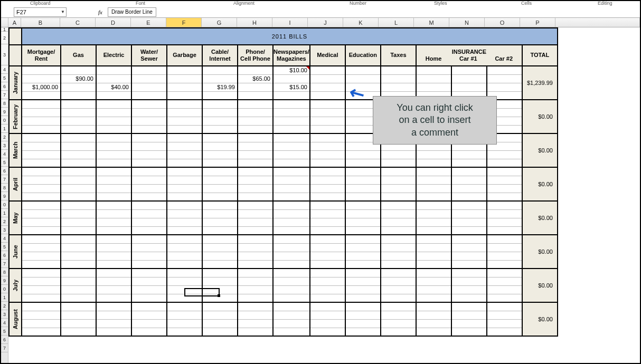  What do you see at coordinates (4, 306) in the screenshot?
I see `row-header: 2` at bounding box center [4, 306].